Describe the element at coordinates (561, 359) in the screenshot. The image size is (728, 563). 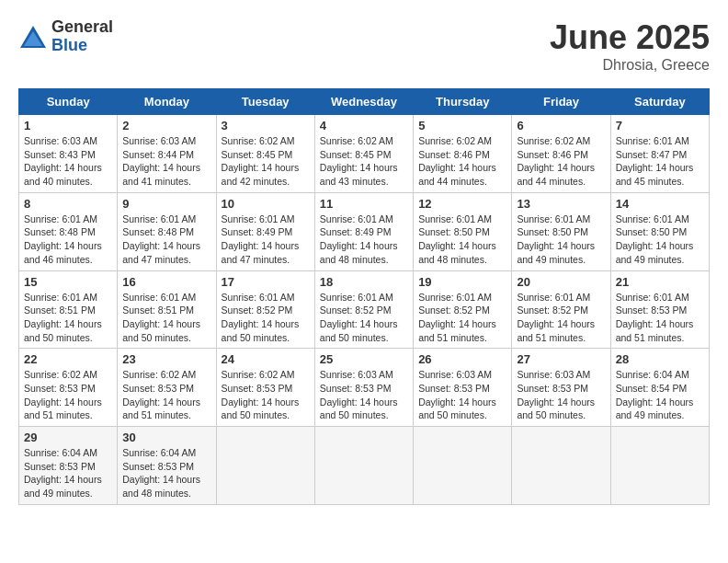
I see `day-number: 27` at that location.